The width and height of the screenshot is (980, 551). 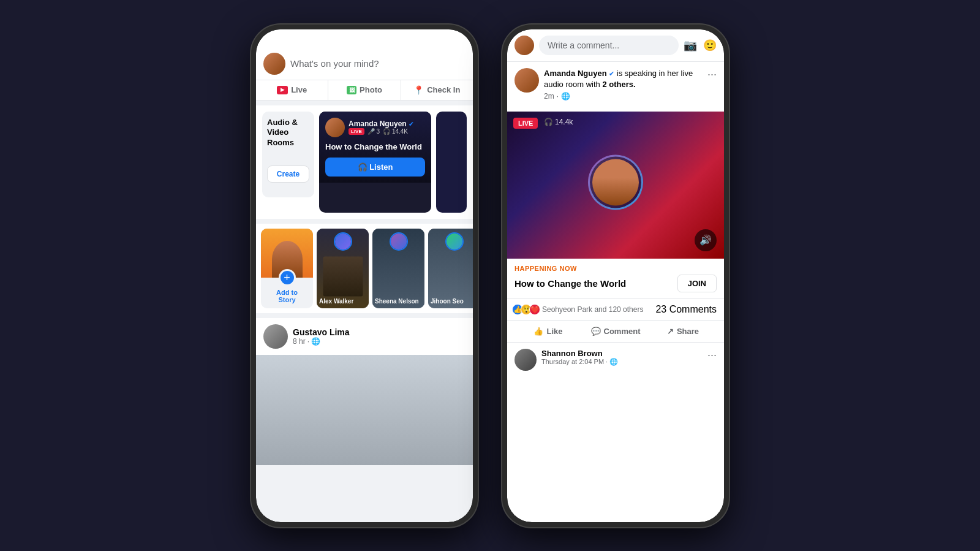 I want to click on rooms-title: Audio & Video Rooms, so click(x=288, y=134).